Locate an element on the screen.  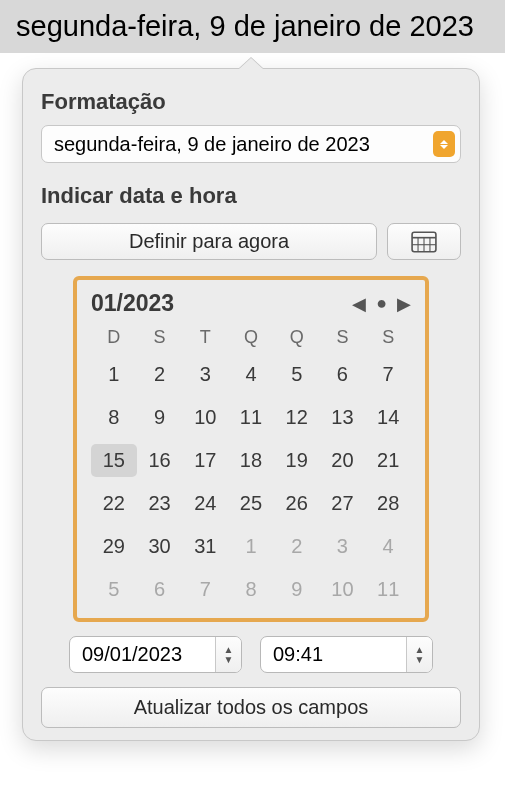
time-stepper-arrows: ▲ ▼ is located at coordinates (419, 654).